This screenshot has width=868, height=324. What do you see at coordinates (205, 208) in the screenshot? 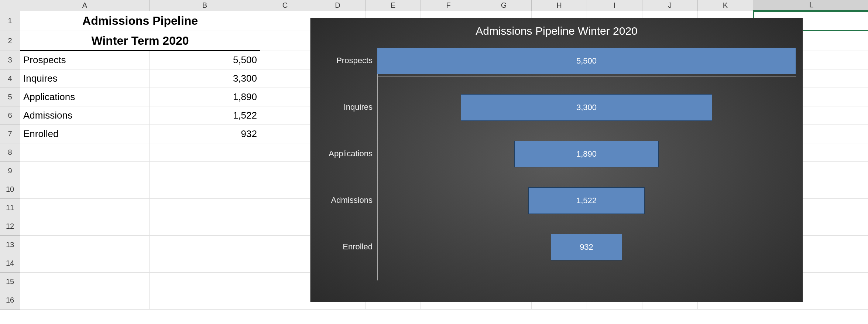
I see `cell-B11` at bounding box center [205, 208].